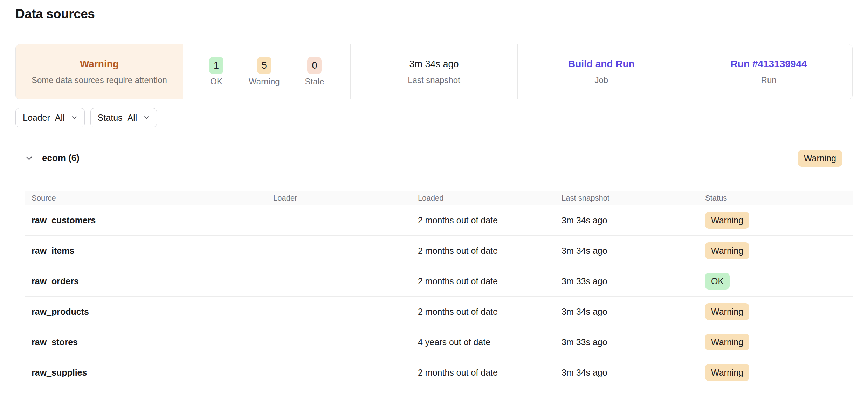 The width and height of the screenshot is (868, 397). I want to click on status-count-pill: 5, so click(264, 65).